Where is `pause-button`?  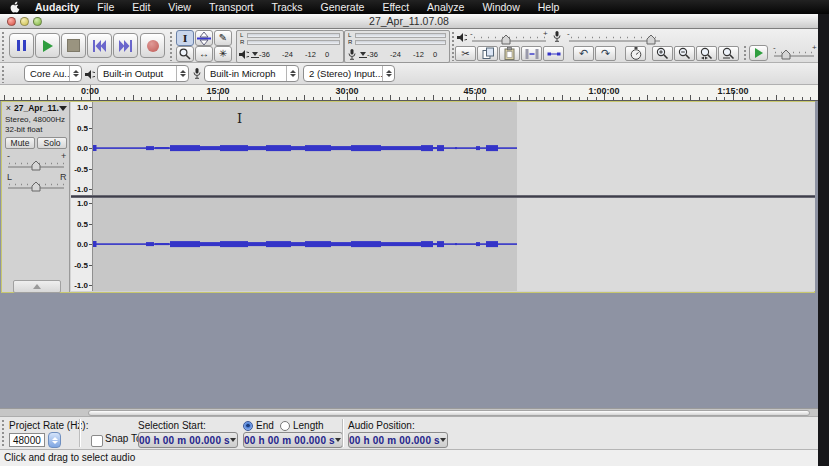
pause-button is located at coordinates (22, 46).